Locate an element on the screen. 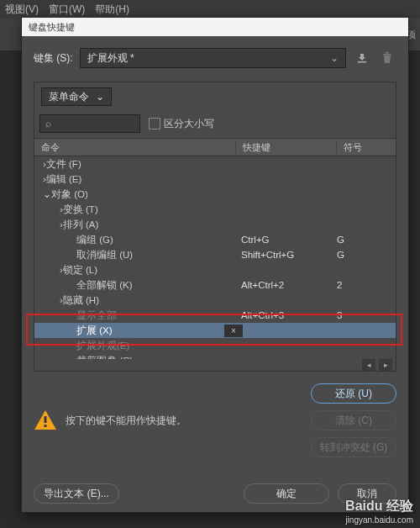  search-icon: ⌕ is located at coordinates (49, 124).